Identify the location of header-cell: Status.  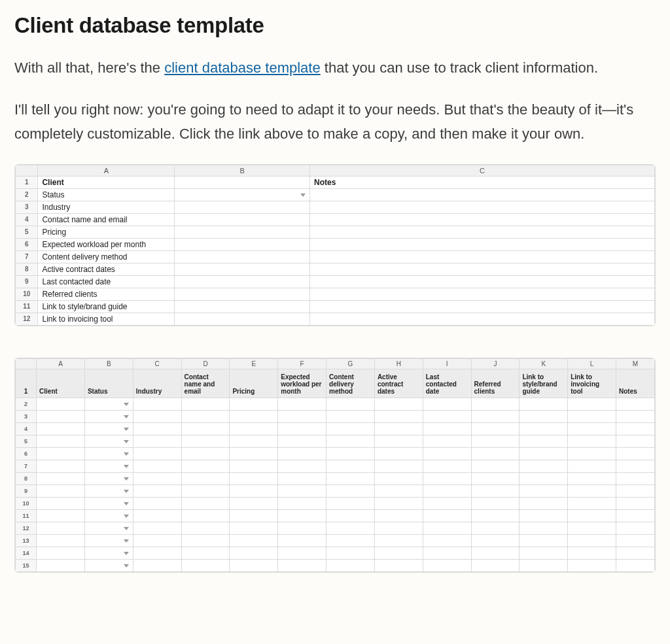
(109, 383).